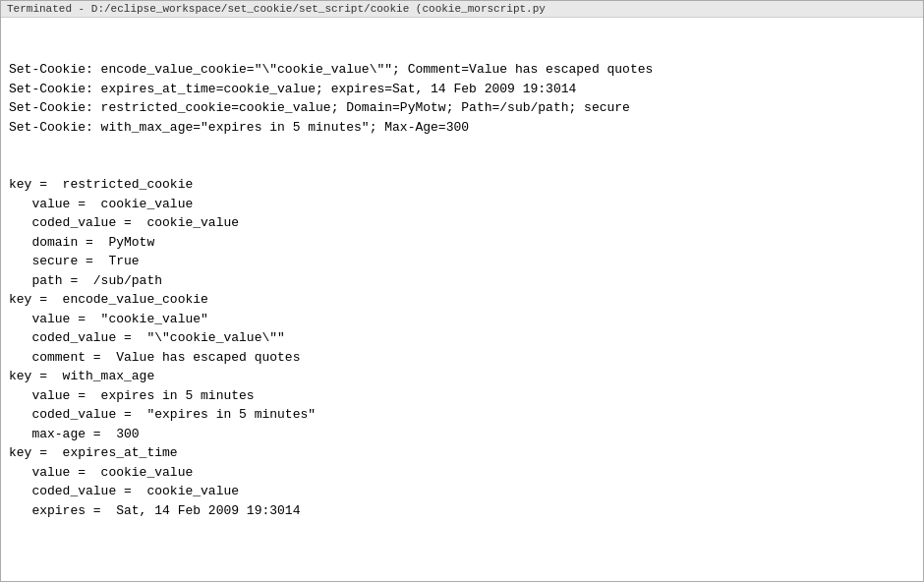  What do you see at coordinates (462, 405) in the screenshot?
I see `cookie-section: key = with_max_age value = expires in 5 …` at bounding box center [462, 405].